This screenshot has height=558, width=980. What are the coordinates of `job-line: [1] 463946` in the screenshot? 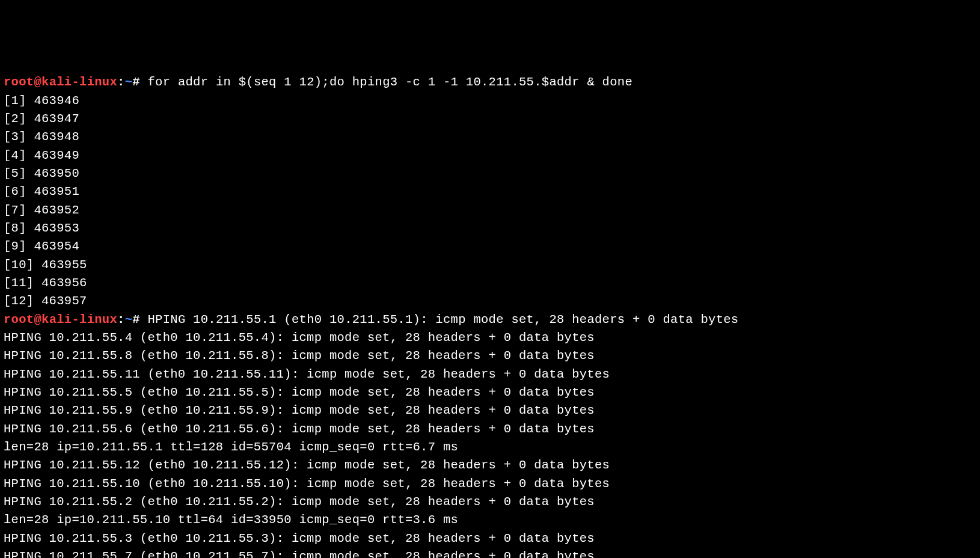 It's located at (490, 101).